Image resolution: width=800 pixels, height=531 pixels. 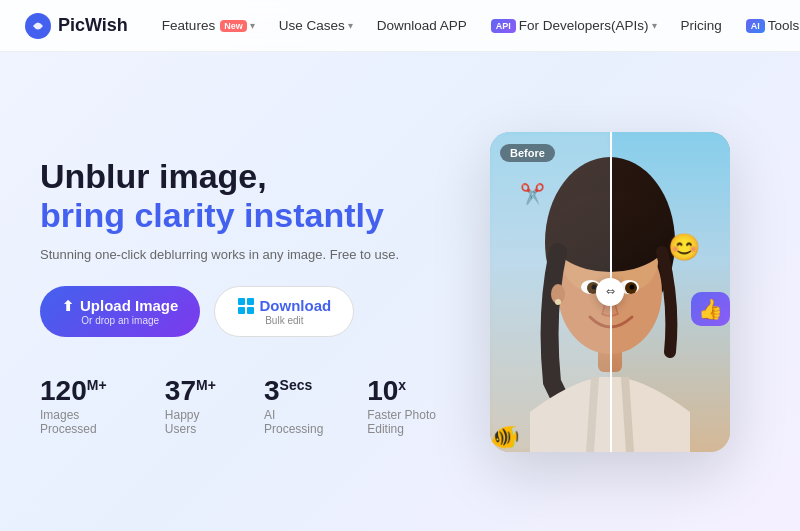 I want to click on upload-button: ⬆ Upload Image Or drop an image, so click(x=120, y=312).